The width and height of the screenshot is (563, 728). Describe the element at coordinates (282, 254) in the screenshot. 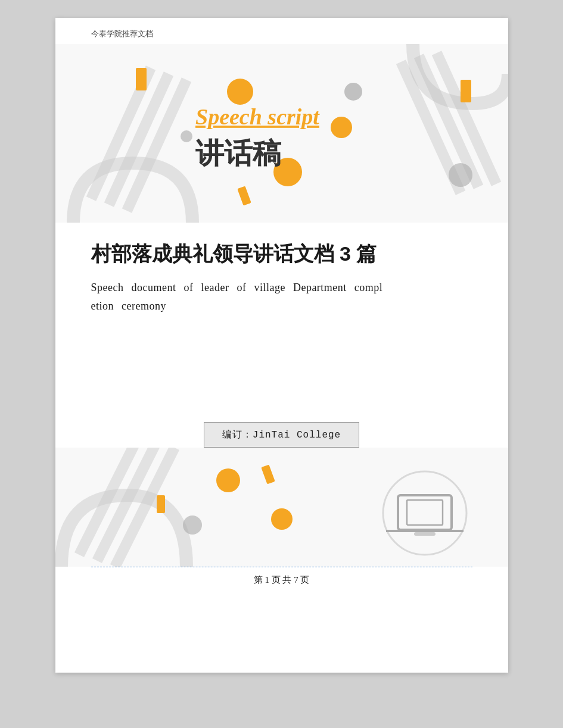

I see `main-title: 村部落成典礼领导讲话文档 3 篇` at that location.